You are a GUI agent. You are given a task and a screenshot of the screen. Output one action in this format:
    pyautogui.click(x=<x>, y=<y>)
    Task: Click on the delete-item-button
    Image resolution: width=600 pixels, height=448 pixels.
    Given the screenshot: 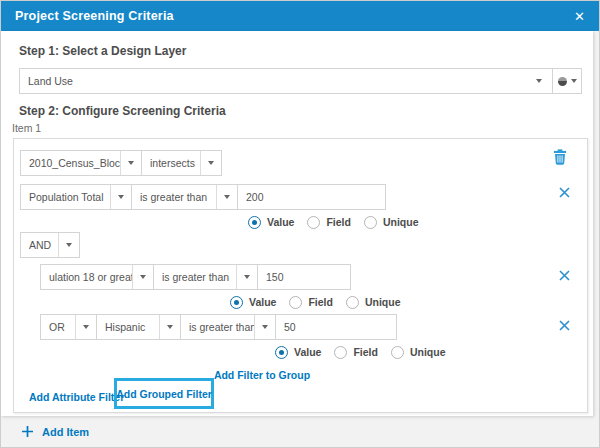 What is the action you would take?
    pyautogui.click(x=560, y=157)
    